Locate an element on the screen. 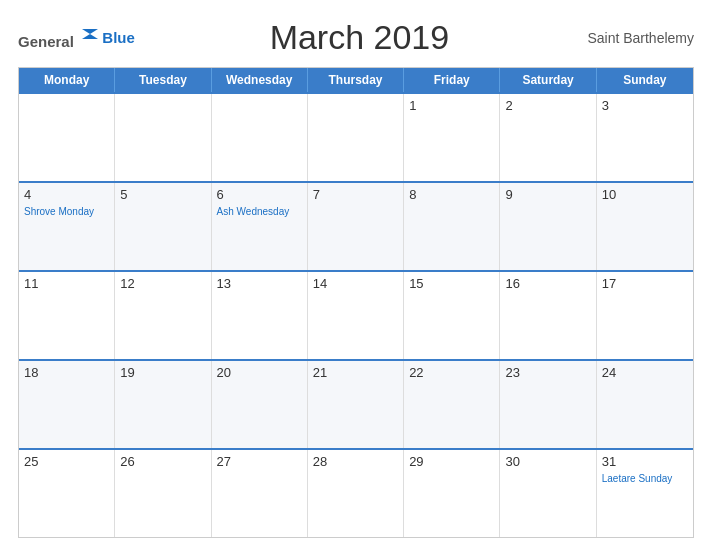 This screenshot has width=712, height=550. day-cell-5-5: 29 is located at coordinates (452, 494).